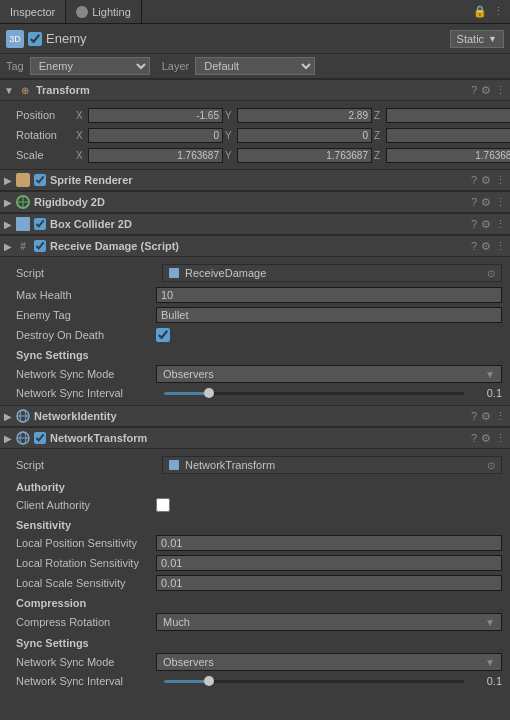 The width and height of the screenshot is (510, 720). Describe the element at coordinates (186, 394) in the screenshot. I see `receive-damage-slider-fill` at that location.